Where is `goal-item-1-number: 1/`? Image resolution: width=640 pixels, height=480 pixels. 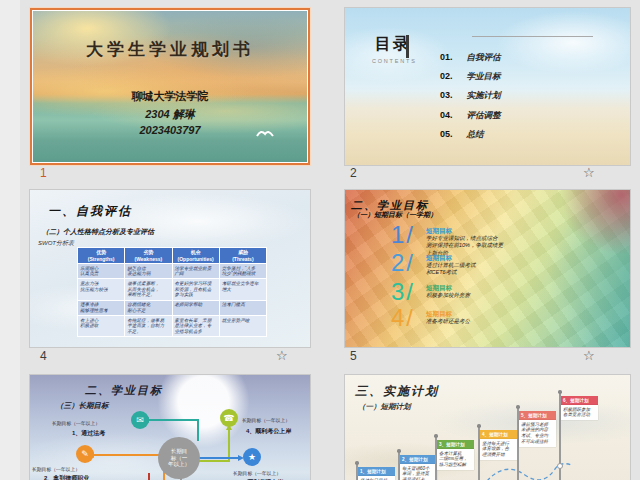 goal-item-1-number: 1/ is located at coordinates (402, 235).